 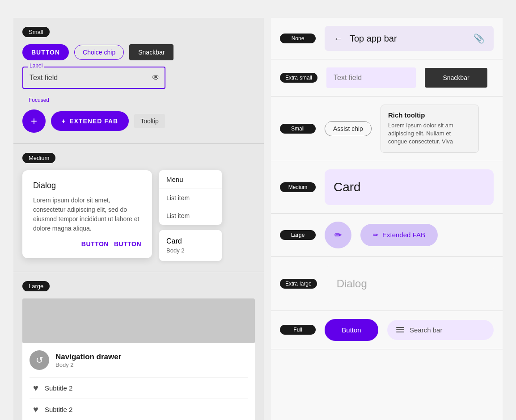 I want to click on menu-item-1: List item, so click(x=190, y=198).